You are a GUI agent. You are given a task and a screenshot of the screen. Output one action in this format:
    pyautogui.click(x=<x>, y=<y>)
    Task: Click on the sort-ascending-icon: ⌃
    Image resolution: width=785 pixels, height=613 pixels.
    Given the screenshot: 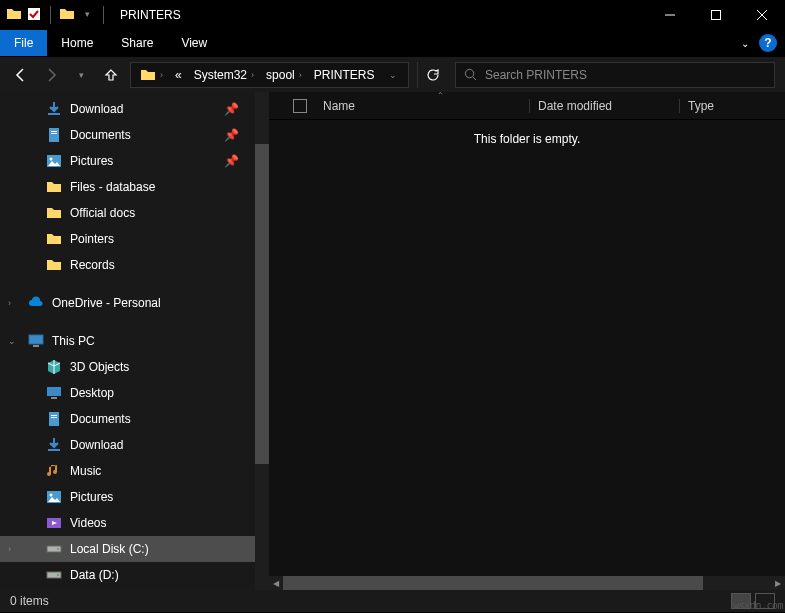 What is the action you would take?
    pyautogui.click(x=440, y=96)
    